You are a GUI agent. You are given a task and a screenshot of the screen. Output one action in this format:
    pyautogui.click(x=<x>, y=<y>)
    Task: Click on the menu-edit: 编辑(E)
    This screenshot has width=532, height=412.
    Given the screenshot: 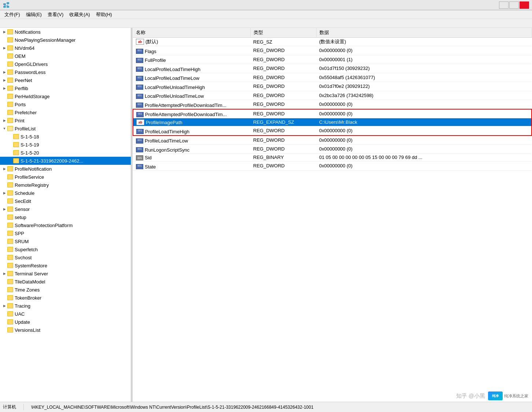 What is the action you would take?
    pyautogui.click(x=34, y=15)
    